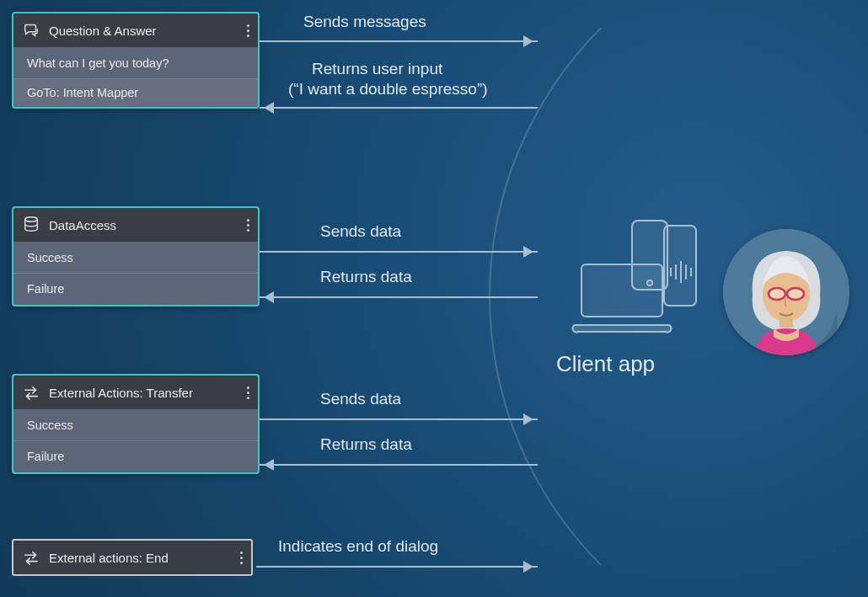 This screenshot has width=868, height=597. Describe the element at coordinates (140, 557) in the screenshot. I see `end-card-title: External actions: End` at that location.